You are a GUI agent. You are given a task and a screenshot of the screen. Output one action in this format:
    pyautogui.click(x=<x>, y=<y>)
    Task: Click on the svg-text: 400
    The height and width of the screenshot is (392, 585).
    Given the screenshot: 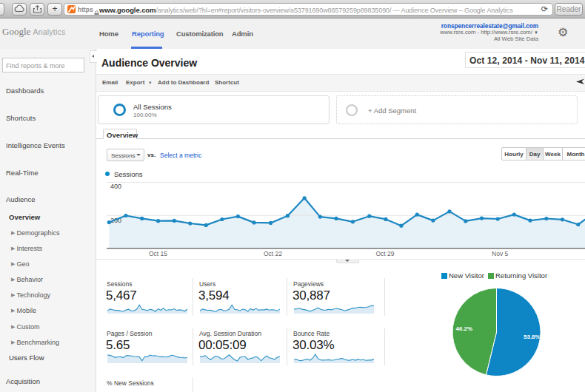 What is the action you would take?
    pyautogui.click(x=116, y=186)
    